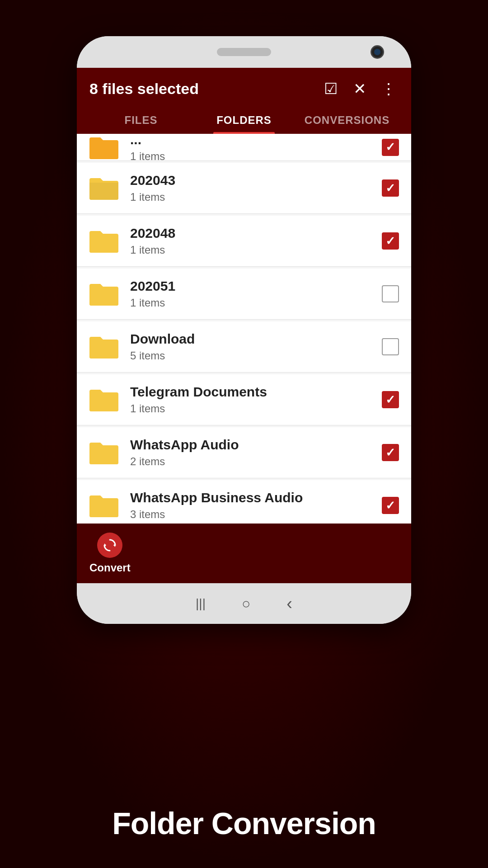 The height and width of the screenshot is (868, 488). I want to click on checkbox-checked-whatsapp-business, so click(390, 505).